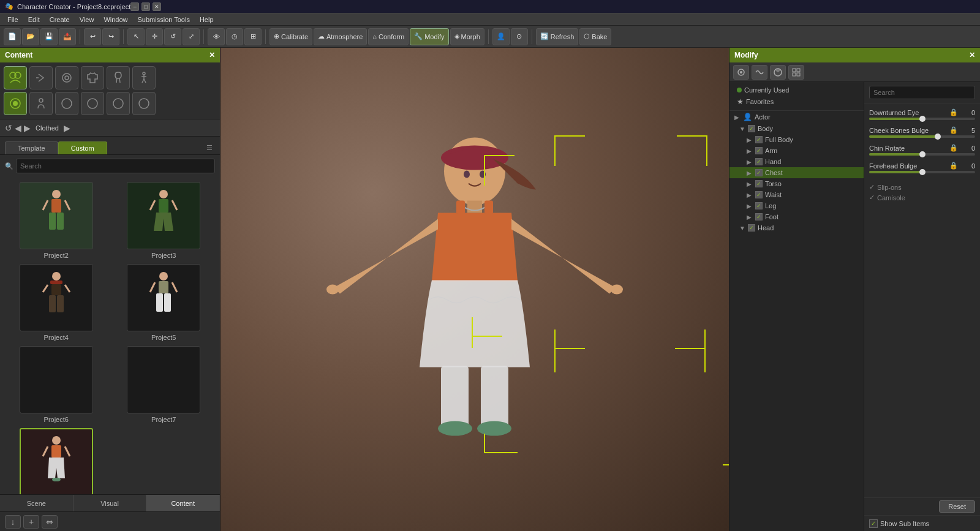  I want to click on icon-circle4, so click(92, 104).